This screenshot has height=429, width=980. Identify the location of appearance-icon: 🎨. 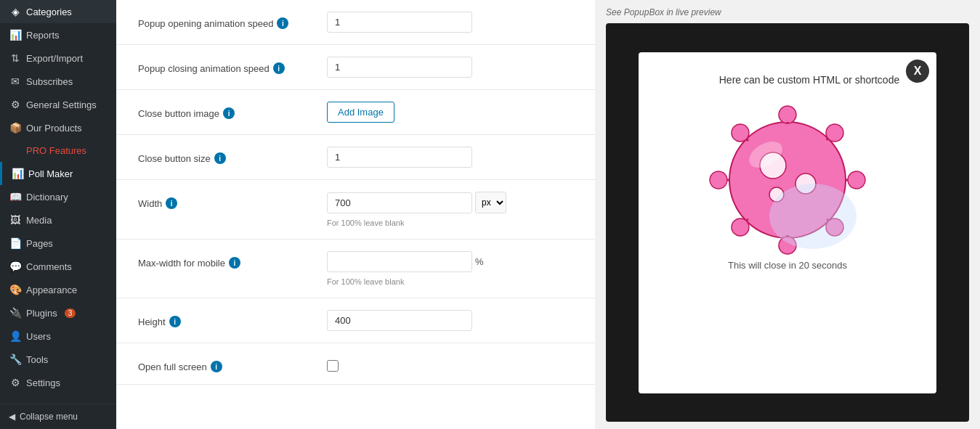
(15, 290).